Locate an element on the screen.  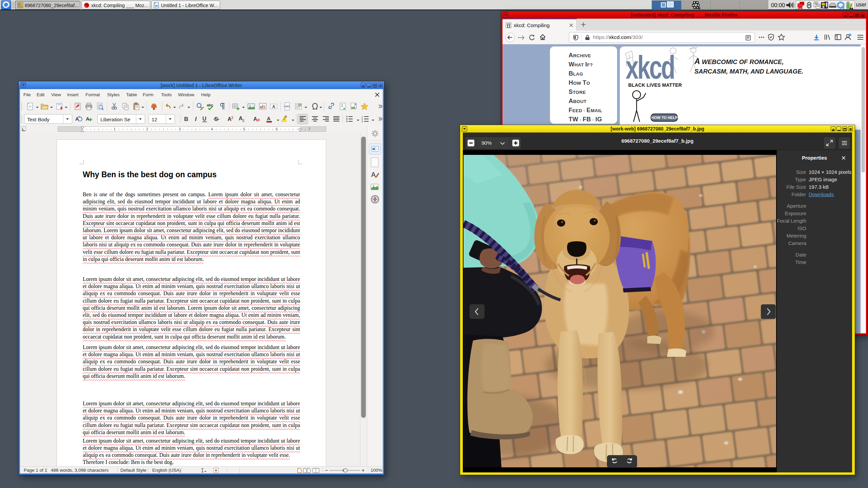
svg-text: 3 is located at coordinates (362, 121).